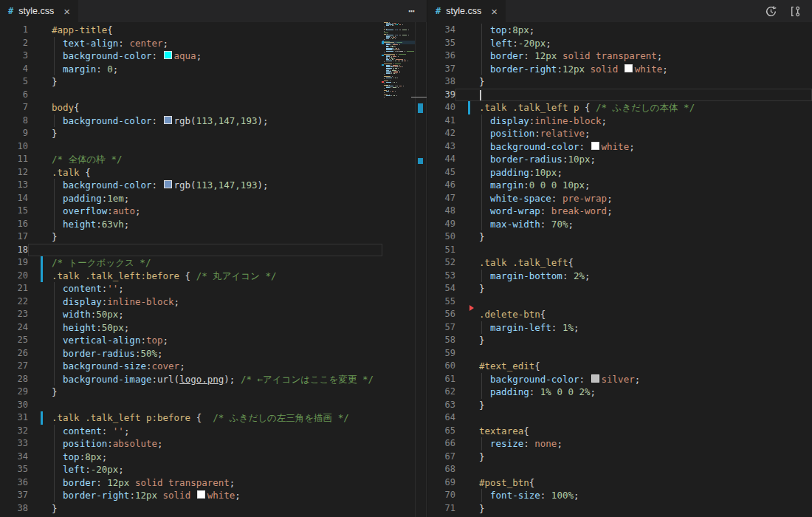  What do you see at coordinates (620, 302) in the screenshot?
I see `code-line: 55` at bounding box center [620, 302].